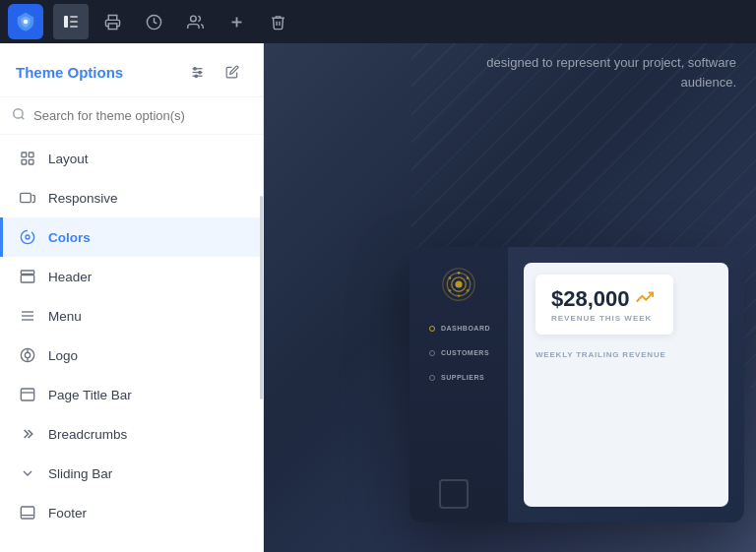 The width and height of the screenshot is (756, 552). What do you see at coordinates (112, 22) in the screenshot?
I see `print-icon` at bounding box center [112, 22].